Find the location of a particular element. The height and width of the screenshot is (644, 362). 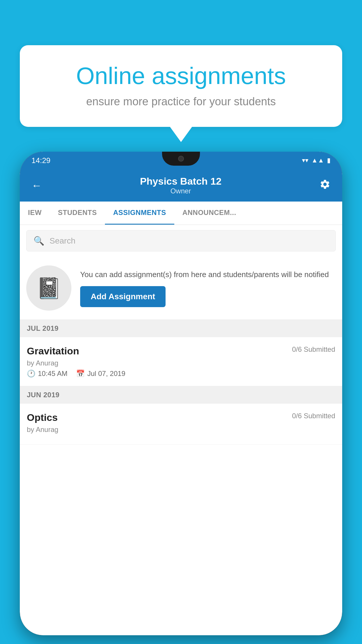

battery-icon: ▮ is located at coordinates (329, 160).